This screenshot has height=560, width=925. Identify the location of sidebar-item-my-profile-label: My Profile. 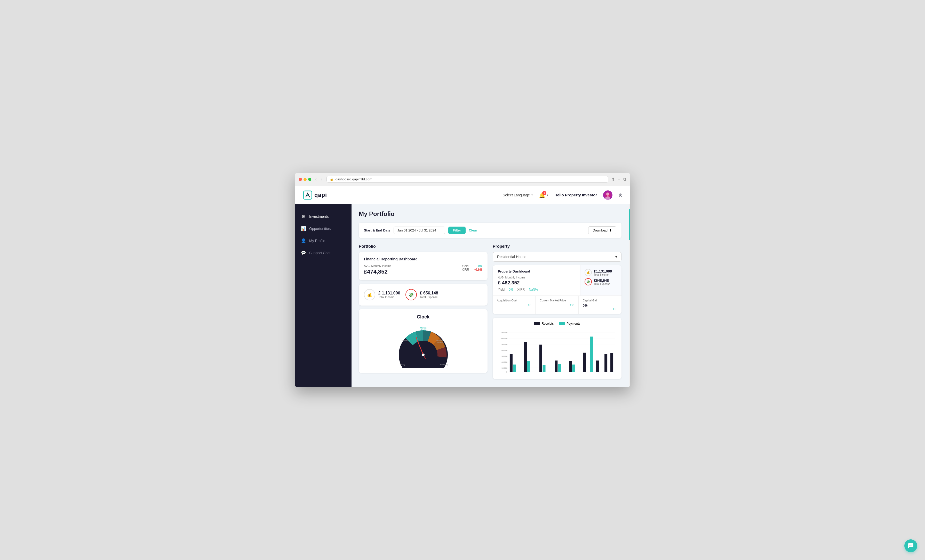
(317, 241).